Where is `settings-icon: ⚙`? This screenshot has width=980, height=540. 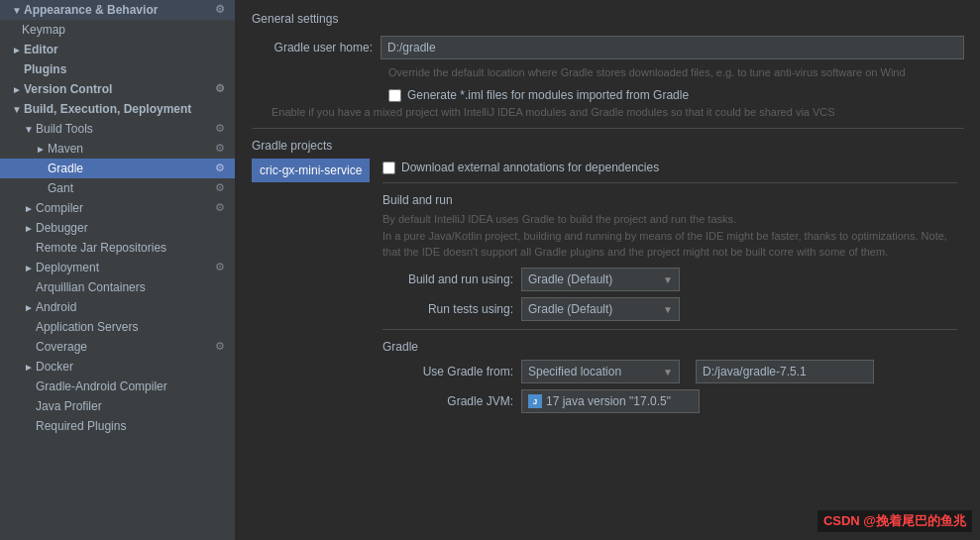
settings-icon: ⚙ is located at coordinates (222, 10).